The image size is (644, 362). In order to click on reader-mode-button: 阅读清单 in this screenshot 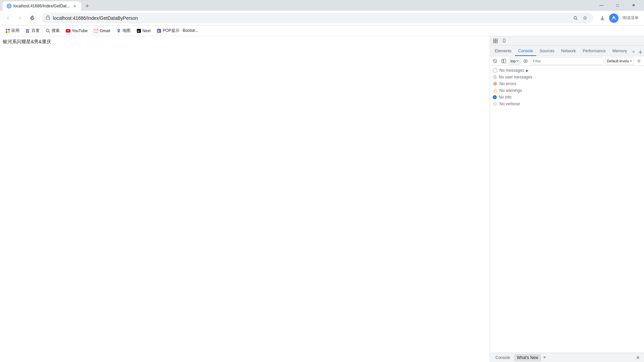, I will do `click(631, 18)`.